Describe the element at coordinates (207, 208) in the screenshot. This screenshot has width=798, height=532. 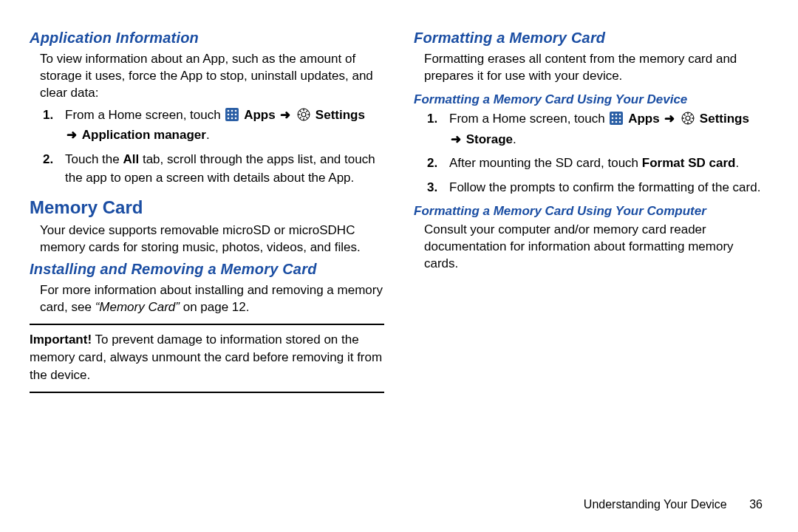
I see `heading-memory-card: Memory Card` at that location.